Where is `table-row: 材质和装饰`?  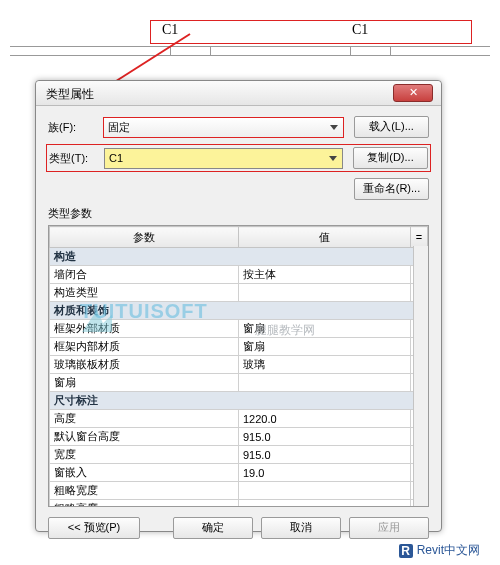
table-row: 材质和装饰 is located at coordinates (239, 311).